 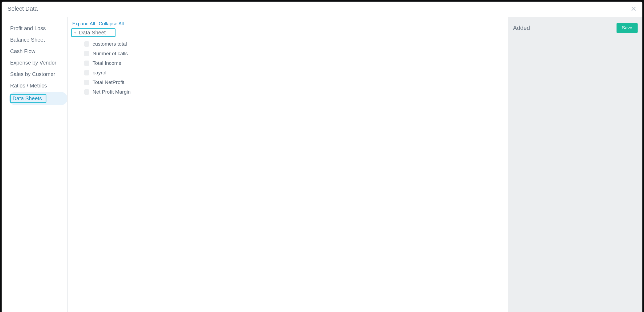 I want to click on added-title: Added, so click(x=522, y=28).